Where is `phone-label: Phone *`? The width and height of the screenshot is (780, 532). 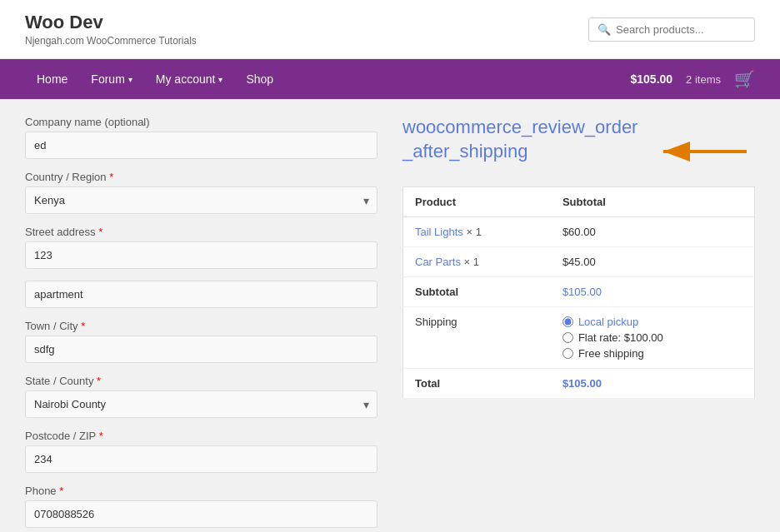 phone-label: Phone * is located at coordinates (202, 491).